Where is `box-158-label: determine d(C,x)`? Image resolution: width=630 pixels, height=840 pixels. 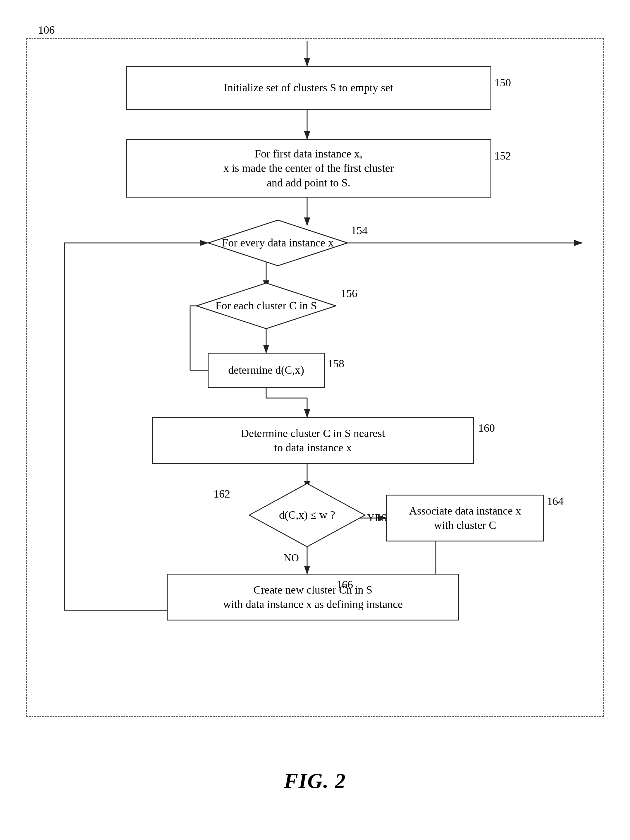 box-158-label: determine d(C,x) is located at coordinates (266, 370).